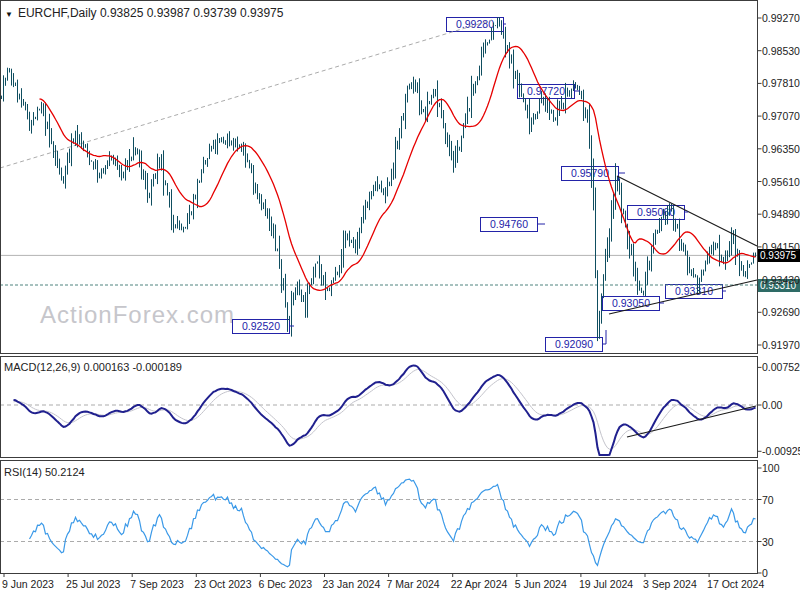 The image size is (800, 600). Describe the element at coordinates (541, 584) in the screenshot. I see `date-axis-label: 5 Jun 2024` at that location.